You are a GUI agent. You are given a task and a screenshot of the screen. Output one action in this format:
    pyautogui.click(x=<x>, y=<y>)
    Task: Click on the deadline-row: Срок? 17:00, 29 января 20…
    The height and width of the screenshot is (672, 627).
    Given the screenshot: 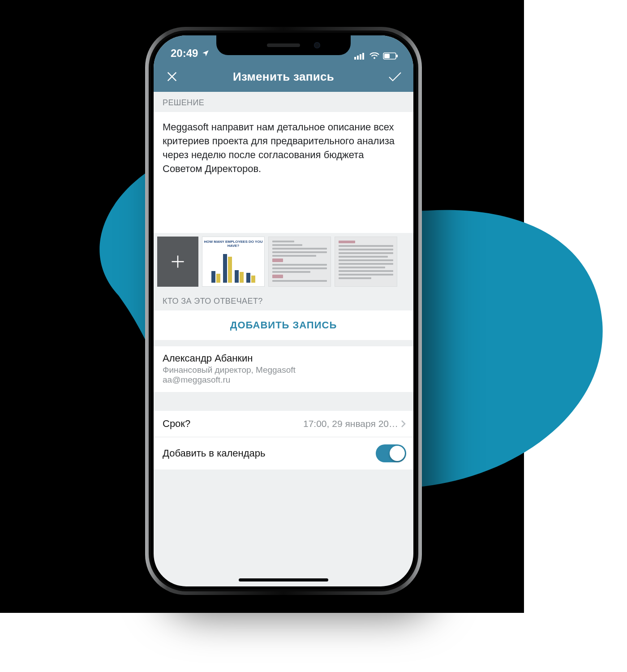 What is the action you would take?
    pyautogui.click(x=283, y=424)
    